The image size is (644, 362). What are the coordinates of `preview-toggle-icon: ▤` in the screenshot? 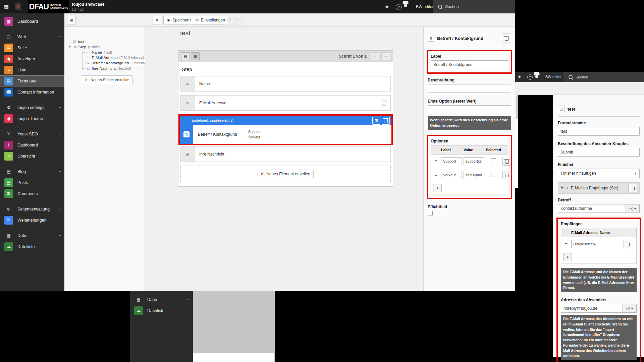 It's located at (185, 56).